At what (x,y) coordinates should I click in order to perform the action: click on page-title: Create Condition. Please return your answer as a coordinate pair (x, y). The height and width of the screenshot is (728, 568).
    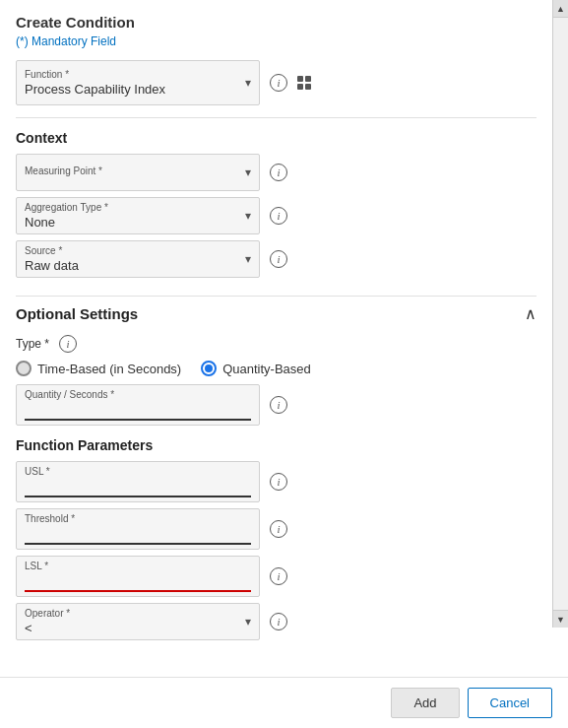
    Looking at the image, I should click on (276, 22).